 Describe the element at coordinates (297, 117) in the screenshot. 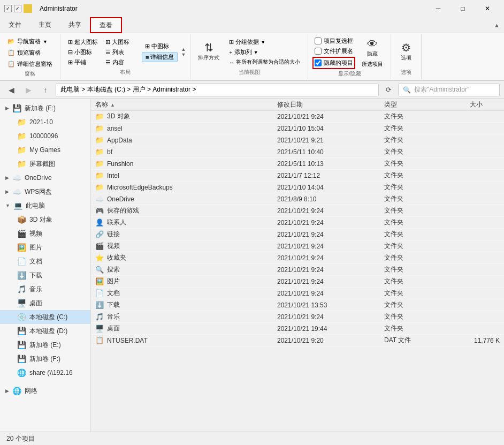

I see `table-row: 📁 3D 对象 2021/10/21 9:24 文件夹` at that location.